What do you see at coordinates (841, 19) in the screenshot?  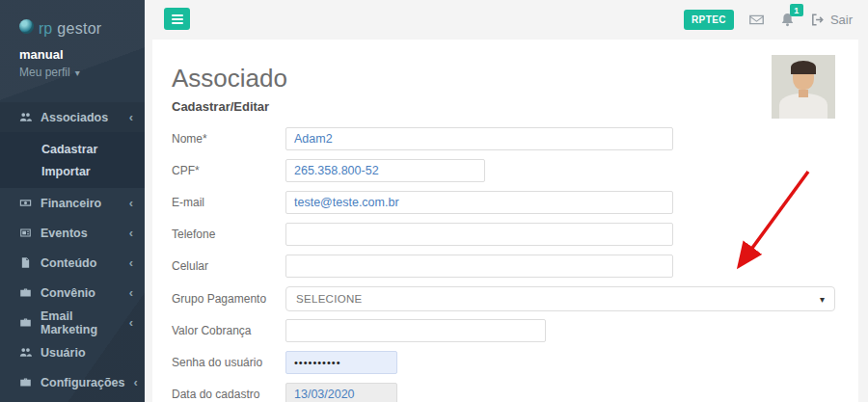 I see `logout-label: Sair` at bounding box center [841, 19].